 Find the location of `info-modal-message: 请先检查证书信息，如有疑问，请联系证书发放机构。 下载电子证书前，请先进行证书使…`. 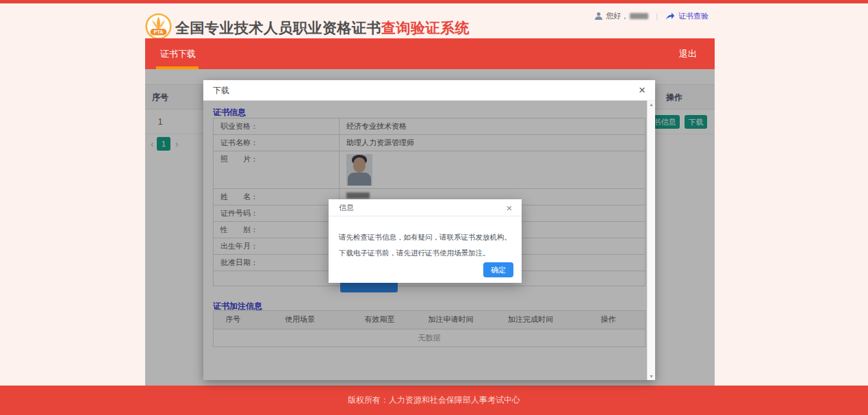

info-modal-message: 请先检查证书信息，如有疑问，请联系证书发放机构。 下载电子证书前，请先进行证书使… is located at coordinates (428, 245).